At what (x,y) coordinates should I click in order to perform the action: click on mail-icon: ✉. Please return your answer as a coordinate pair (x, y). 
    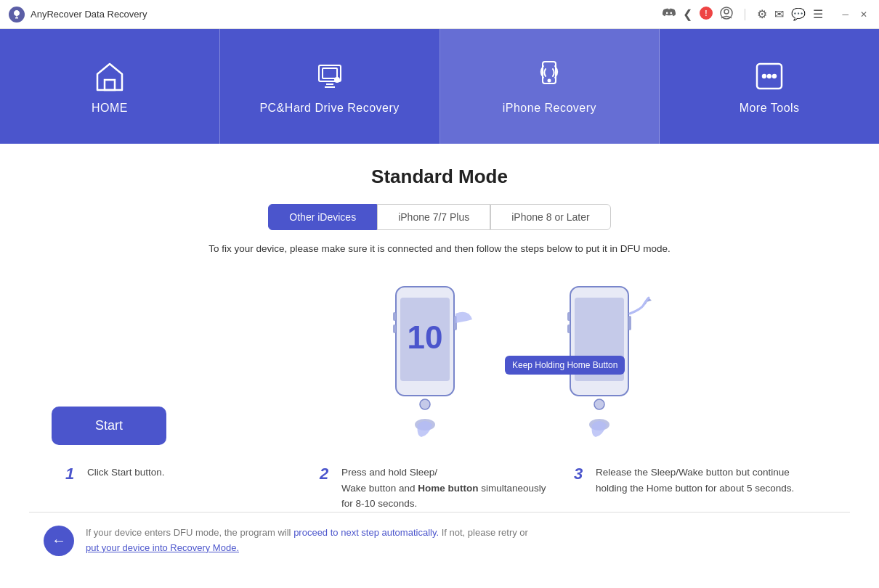
    Looking at the image, I should click on (779, 15).